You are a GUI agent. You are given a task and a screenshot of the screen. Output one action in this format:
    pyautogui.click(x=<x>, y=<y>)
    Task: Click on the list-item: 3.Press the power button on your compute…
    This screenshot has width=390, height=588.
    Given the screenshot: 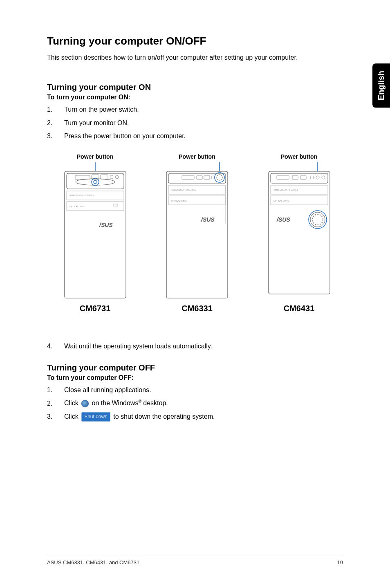 What is the action you would take?
    pyautogui.click(x=195, y=136)
    